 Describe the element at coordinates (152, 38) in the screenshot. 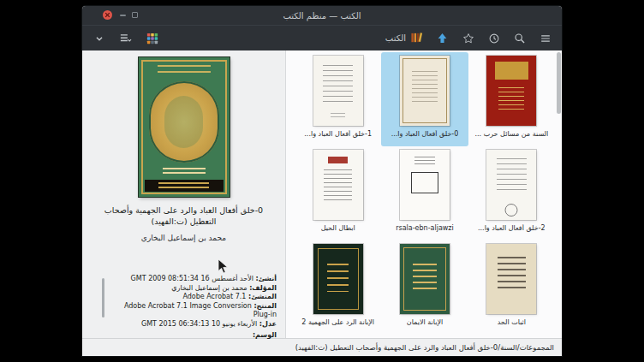

I see `view-grid-icon` at that location.